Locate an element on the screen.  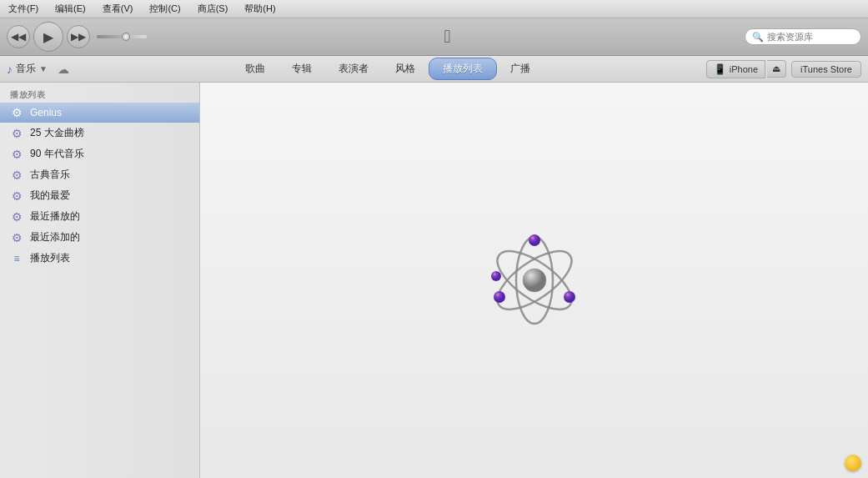
iphone-icon: 📱 is located at coordinates (720, 69).